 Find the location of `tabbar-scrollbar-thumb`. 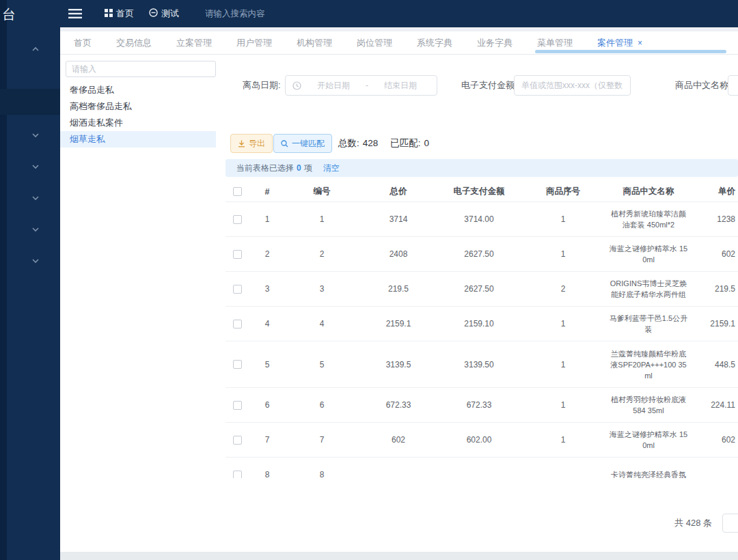

tabbar-scrollbar-thumb is located at coordinates (631, 52).